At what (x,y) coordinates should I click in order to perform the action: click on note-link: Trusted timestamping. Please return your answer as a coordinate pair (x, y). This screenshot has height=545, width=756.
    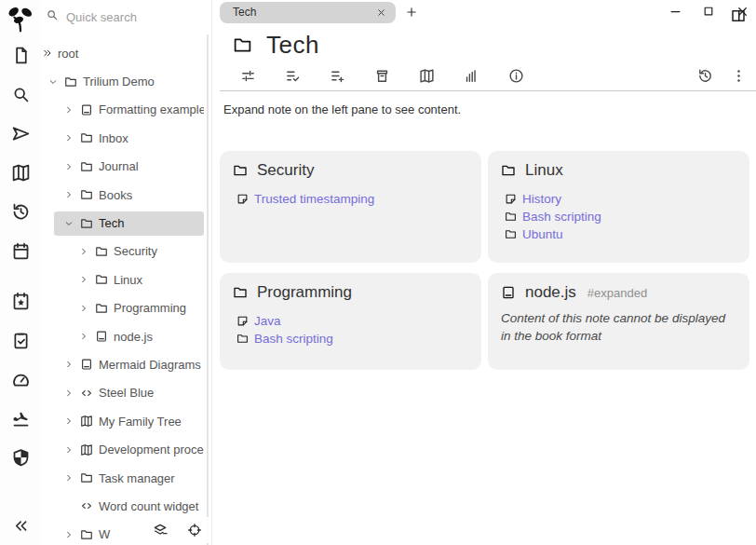
    Looking at the image, I should click on (352, 199).